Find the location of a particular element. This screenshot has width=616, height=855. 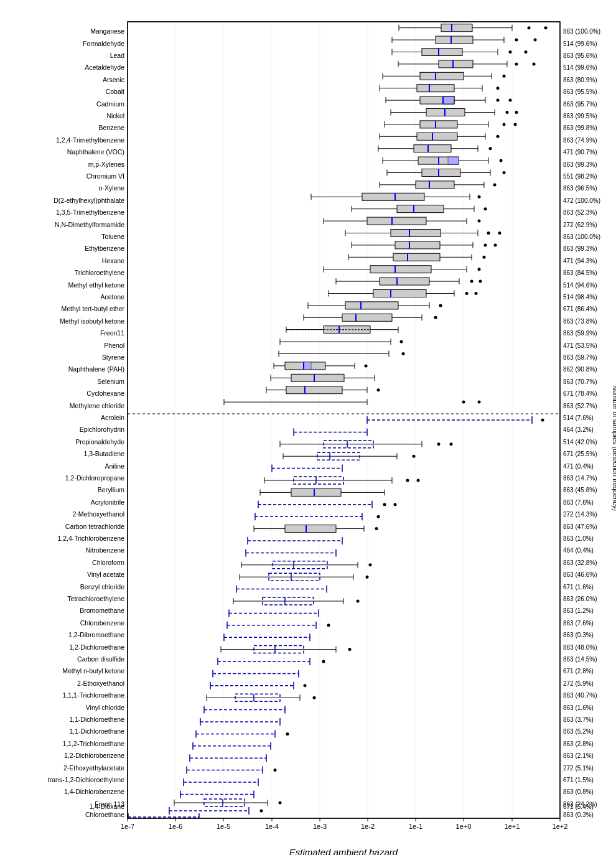

svg-text: 863 (7.6%) is located at coordinates (579, 503).